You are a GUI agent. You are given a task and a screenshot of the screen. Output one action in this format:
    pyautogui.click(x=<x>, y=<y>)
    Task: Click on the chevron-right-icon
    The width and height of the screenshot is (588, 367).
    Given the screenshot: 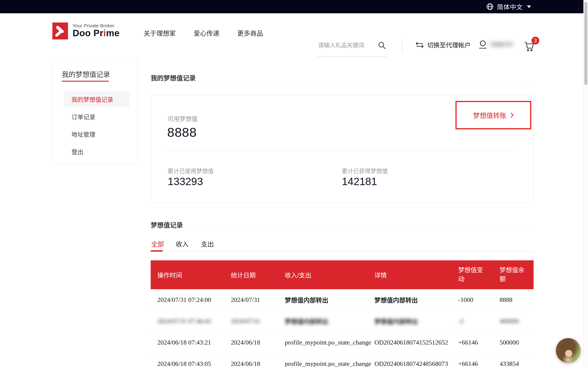 What is the action you would take?
    pyautogui.click(x=512, y=115)
    